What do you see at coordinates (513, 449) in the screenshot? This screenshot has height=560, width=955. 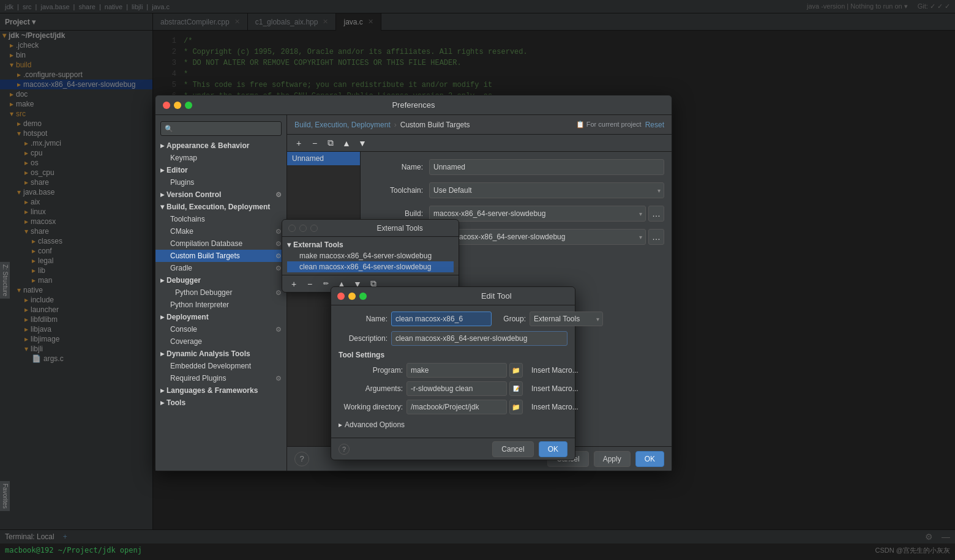 I see `edit-cancel-button: Cancel` at bounding box center [513, 449].